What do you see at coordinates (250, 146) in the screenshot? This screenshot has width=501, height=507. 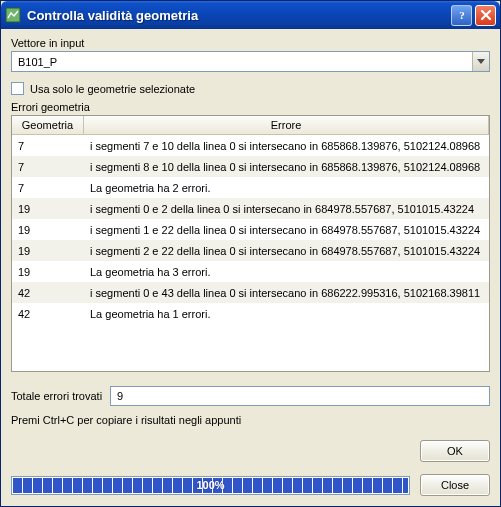 I see `table-row: 7 i segmenti 7 e 10 della linea 0 si int…` at bounding box center [250, 146].